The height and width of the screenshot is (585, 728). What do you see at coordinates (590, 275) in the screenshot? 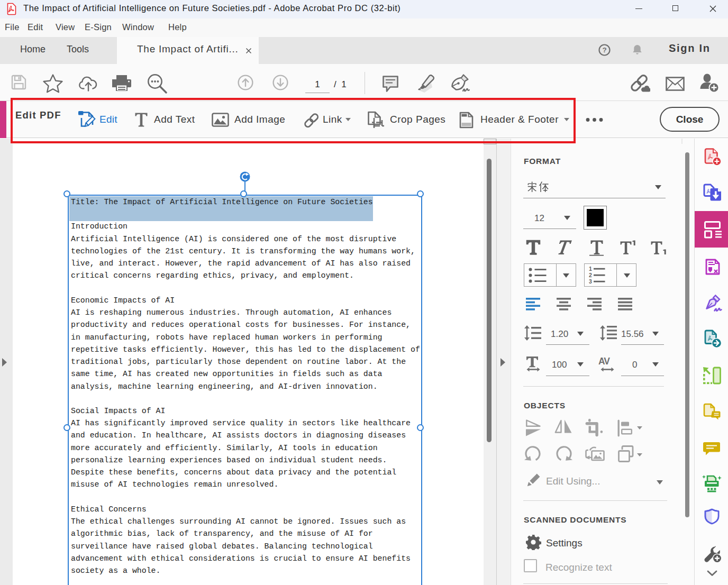
I see `svg-text: 2` at bounding box center [590, 275].